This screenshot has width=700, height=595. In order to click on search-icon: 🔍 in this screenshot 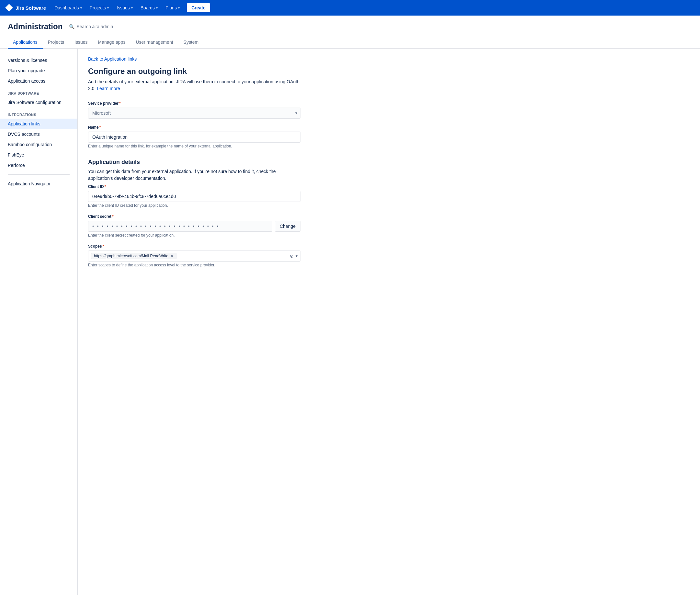, I will do `click(72, 26)`.